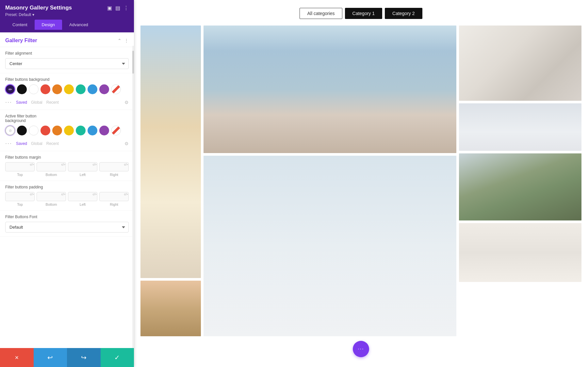 Image resolution: width=588 pixels, height=367 pixels. What do you see at coordinates (520, 63) in the screenshot?
I see `gallery-image-room` at bounding box center [520, 63].